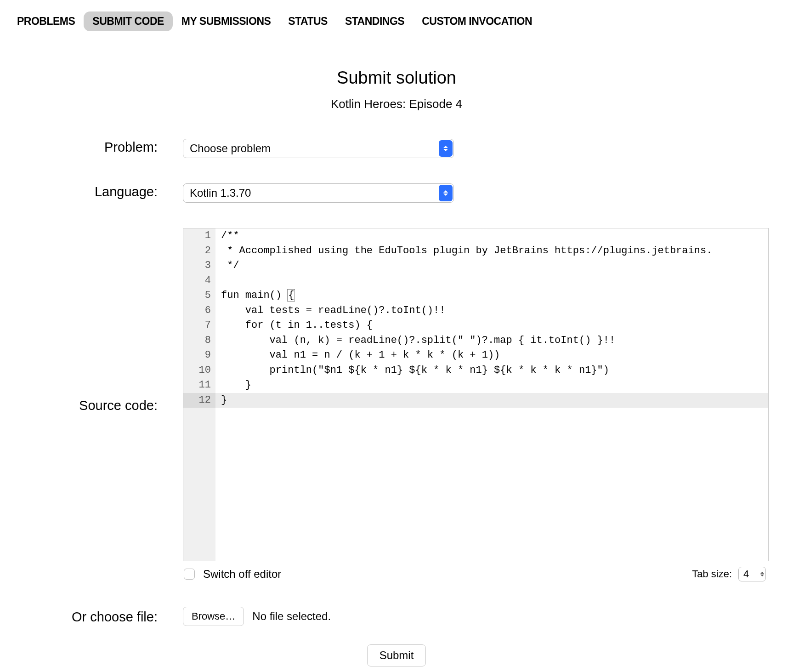 The height and width of the screenshot is (672, 793). Describe the element at coordinates (396, 21) in the screenshot. I see `nav-tabs: PROBLEMSSUBMIT CODEMY SUBMISSIONSSTATUSS…` at that location.